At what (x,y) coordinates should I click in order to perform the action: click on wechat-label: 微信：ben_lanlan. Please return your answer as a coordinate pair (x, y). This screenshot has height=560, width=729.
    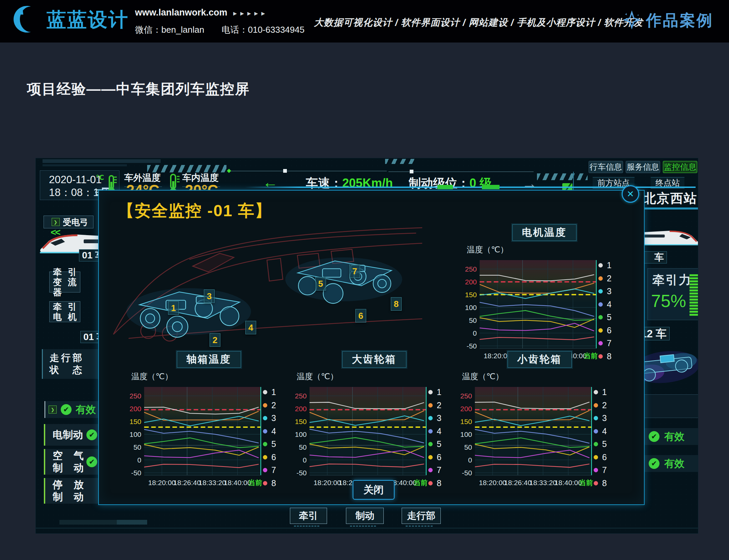
    Looking at the image, I should click on (169, 30).